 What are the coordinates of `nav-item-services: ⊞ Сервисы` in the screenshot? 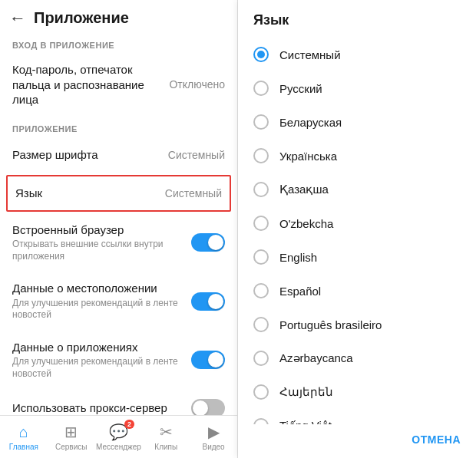 It's located at (71, 437).